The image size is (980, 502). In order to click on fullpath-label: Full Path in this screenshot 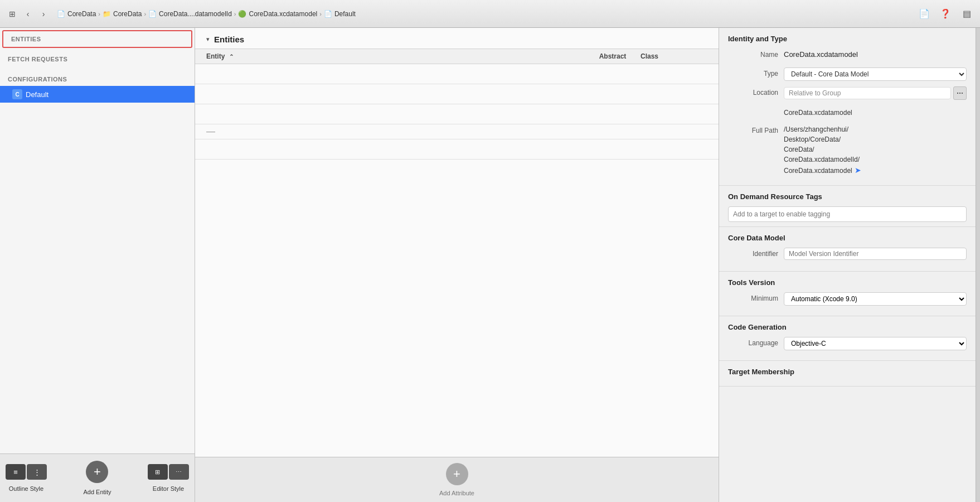, I will do `click(756, 129)`.